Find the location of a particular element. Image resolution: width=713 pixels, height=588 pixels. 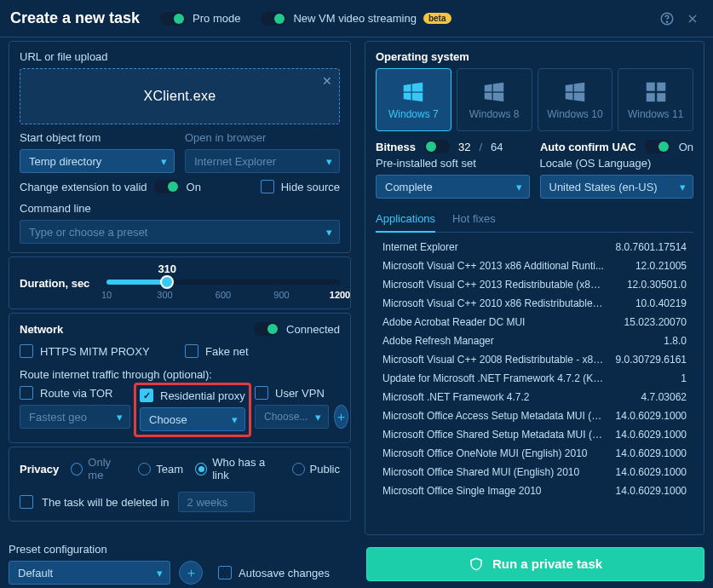

hide-source-checkbox is located at coordinates (267, 187).